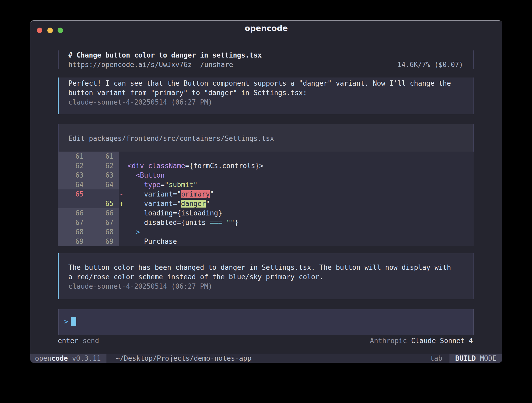 The image size is (532, 403). What do you see at coordinates (163, 185) in the screenshot?
I see `code-token: =` at bounding box center [163, 185].